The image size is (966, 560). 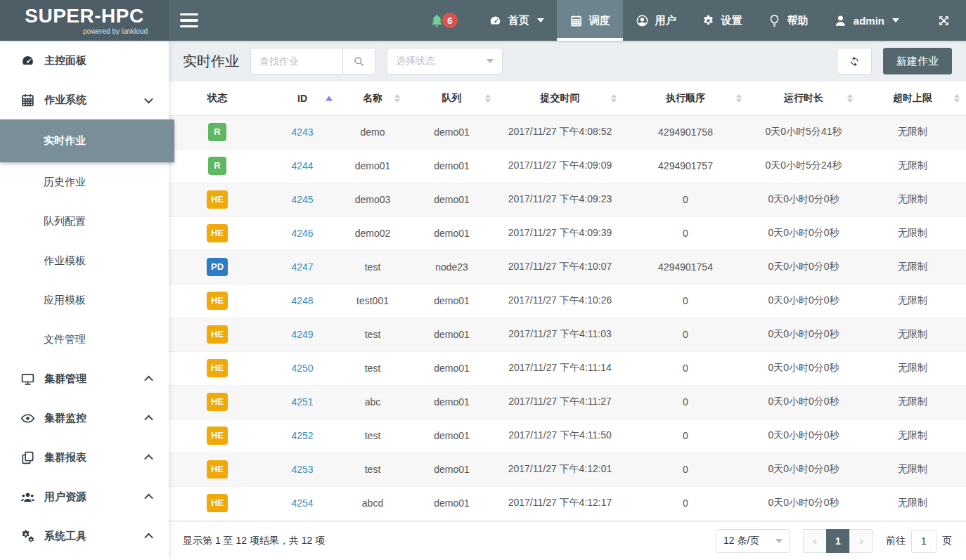 I want to click on job-id-link: 4247, so click(x=302, y=267).